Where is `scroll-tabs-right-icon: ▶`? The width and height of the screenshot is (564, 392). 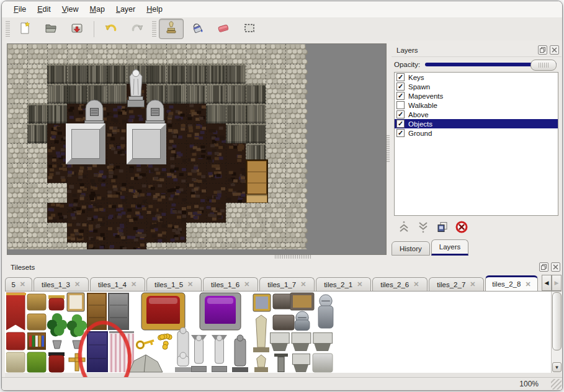 scroll-tabs-right-icon: ▶ is located at coordinates (557, 283).